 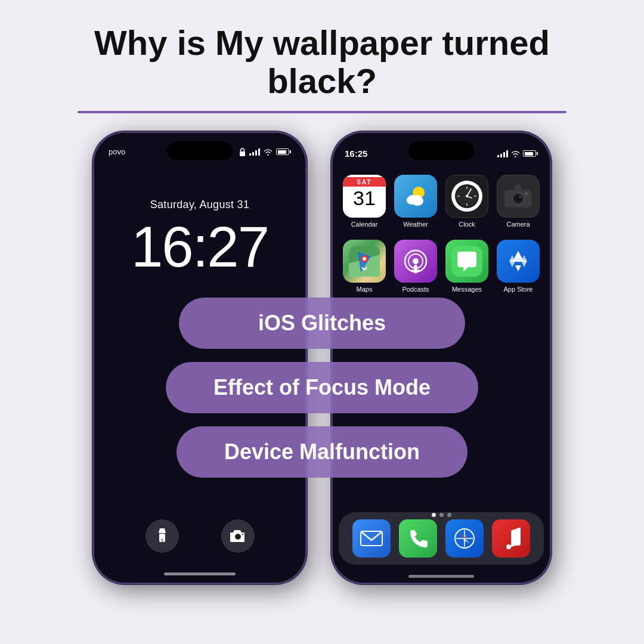 What do you see at coordinates (322, 62) in the screenshot?
I see `page-title: Why is My wallpaper turned black?` at bounding box center [322, 62].